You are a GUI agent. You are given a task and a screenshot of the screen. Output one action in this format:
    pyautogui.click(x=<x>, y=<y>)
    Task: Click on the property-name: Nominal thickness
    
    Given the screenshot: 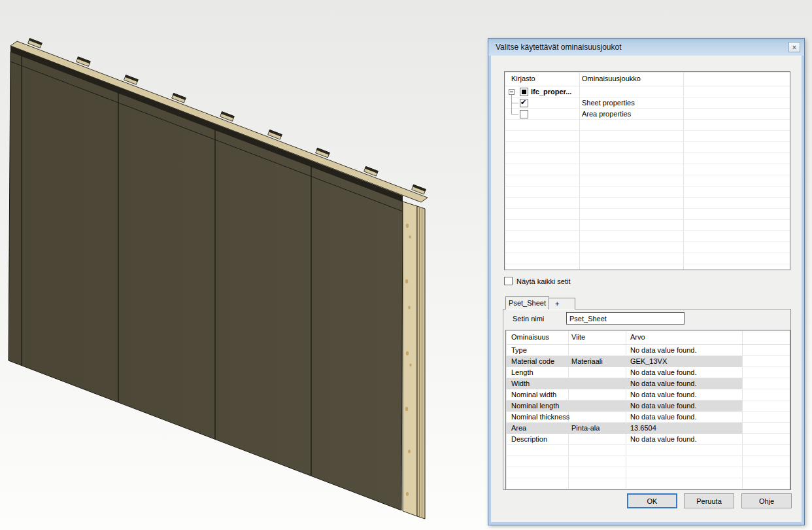 What is the action you would take?
    pyautogui.click(x=540, y=417)
    